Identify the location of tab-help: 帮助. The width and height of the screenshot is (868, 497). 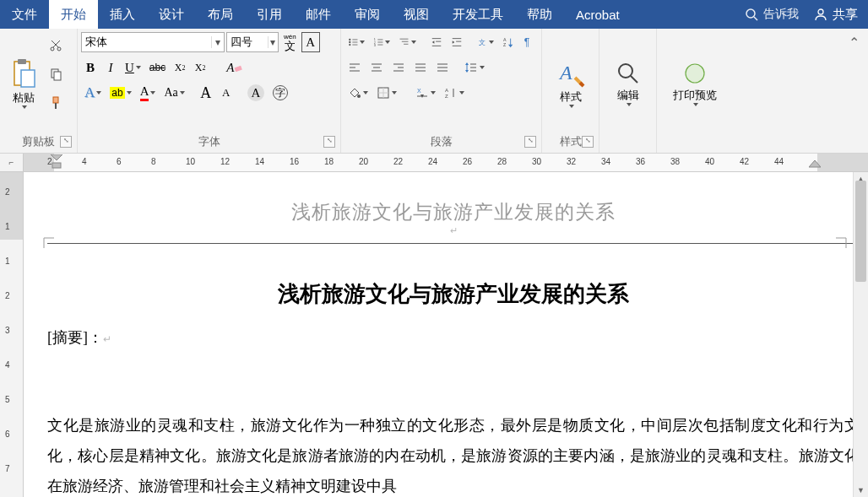
(540, 14).